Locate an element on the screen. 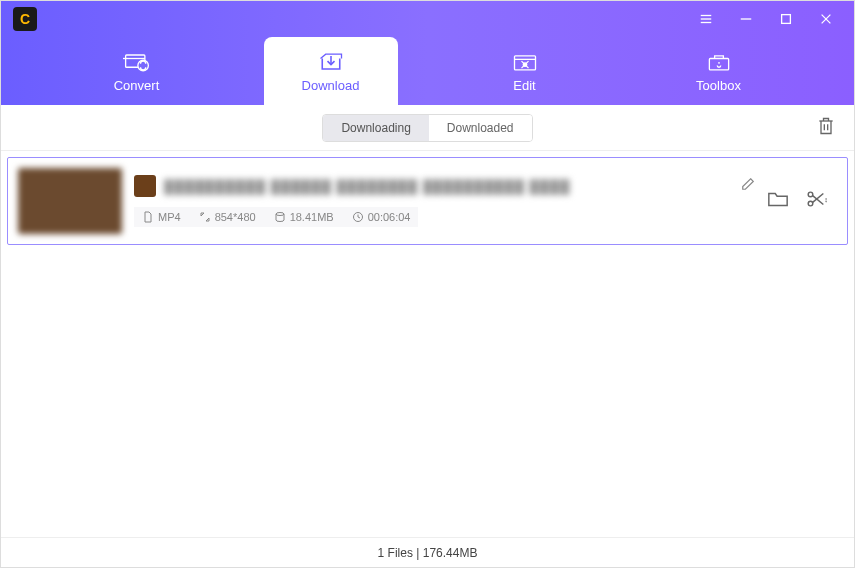  edit-icon is located at coordinates (525, 62).